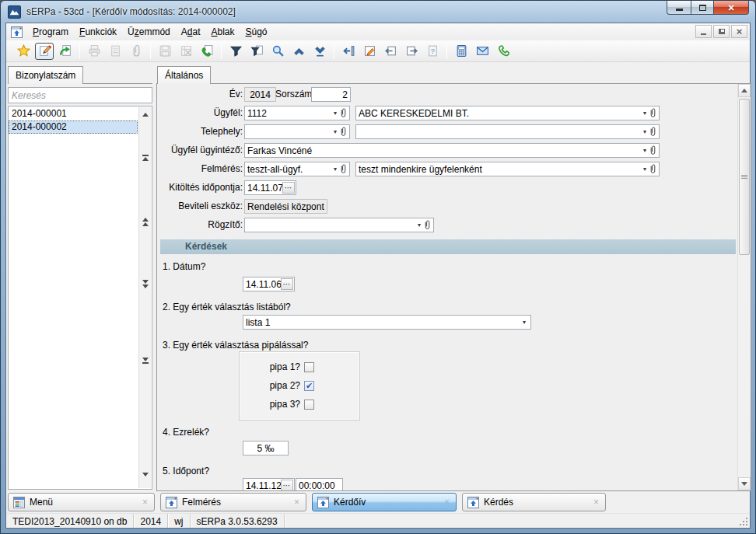  I want to click on menu-funkciok: Funkciók, so click(98, 32).